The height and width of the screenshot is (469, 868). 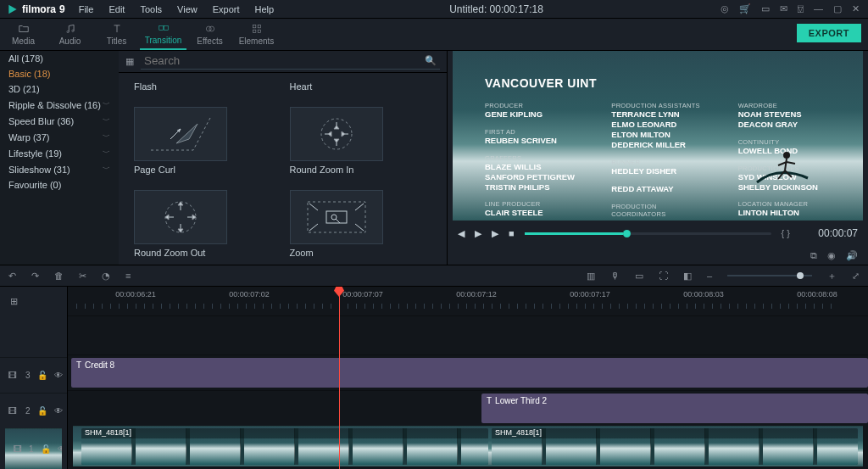 I want to click on thumb-round-zoom-in: Round Zoom In, so click(x=361, y=141).